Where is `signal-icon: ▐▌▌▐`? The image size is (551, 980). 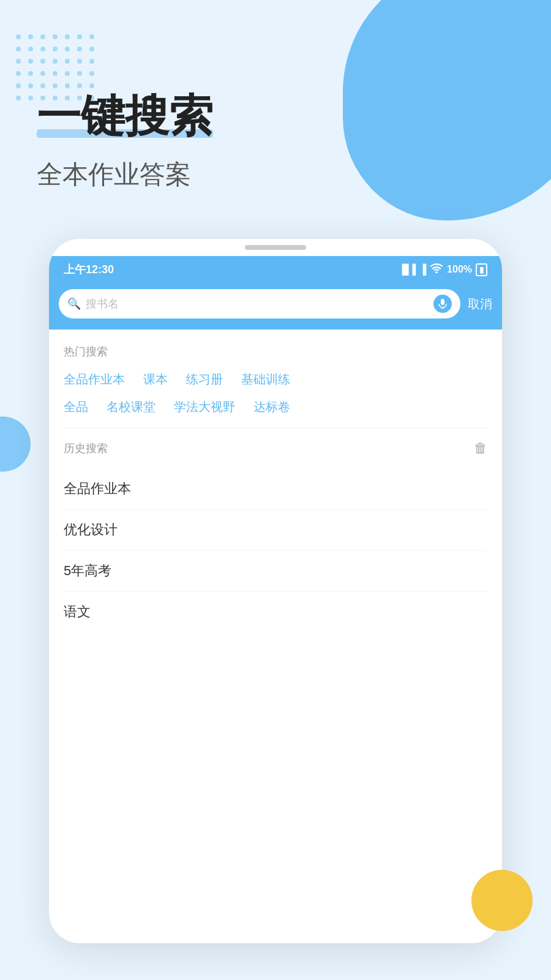
signal-icon: ▐▌▌▐ is located at coordinates (413, 270).